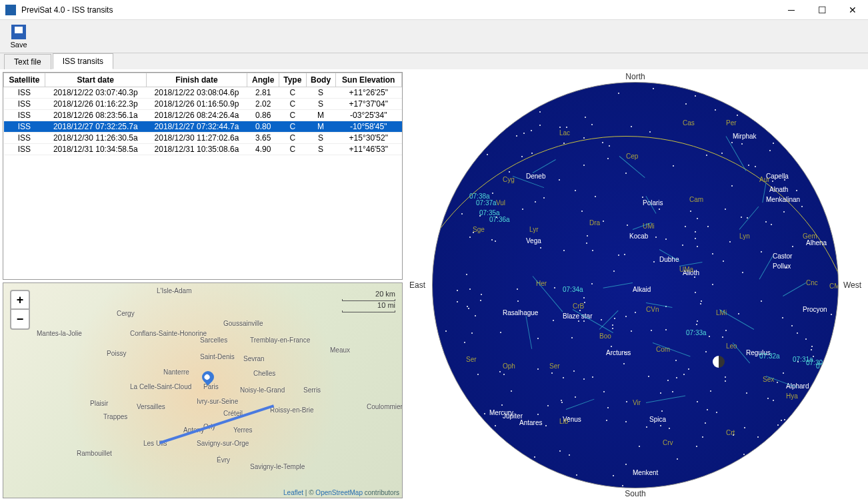  I want to click on constellation-label: Ser, so click(471, 360).